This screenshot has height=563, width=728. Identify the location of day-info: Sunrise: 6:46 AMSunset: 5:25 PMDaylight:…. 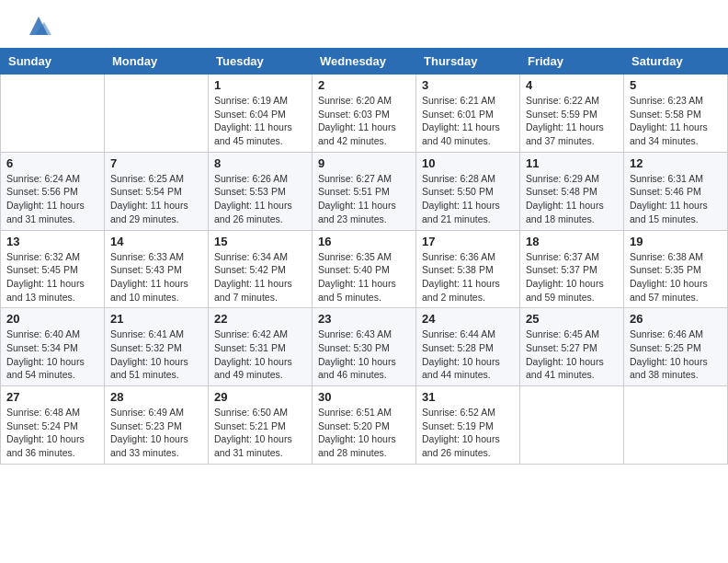
(676, 355).